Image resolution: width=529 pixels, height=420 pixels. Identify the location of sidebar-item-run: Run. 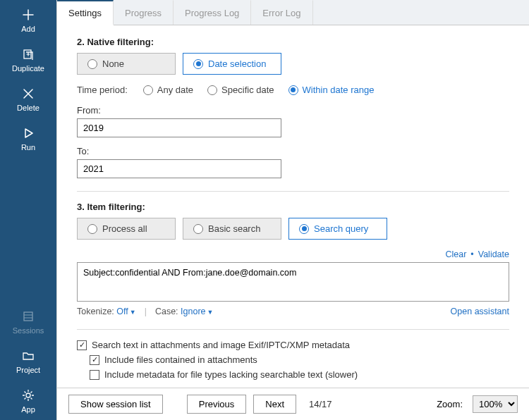
(28, 138).